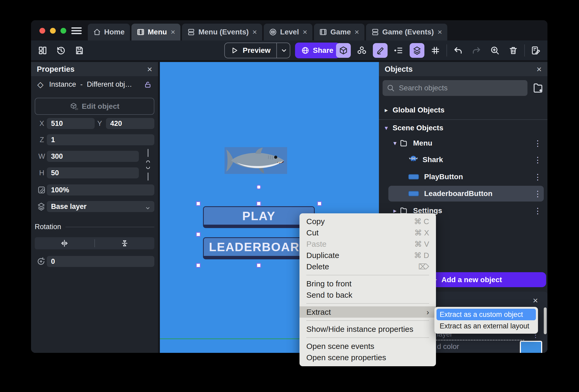 Image resolution: width=579 pixels, height=392 pixels. Describe the element at coordinates (380, 50) in the screenshot. I see `edit-tool-icon` at that location.